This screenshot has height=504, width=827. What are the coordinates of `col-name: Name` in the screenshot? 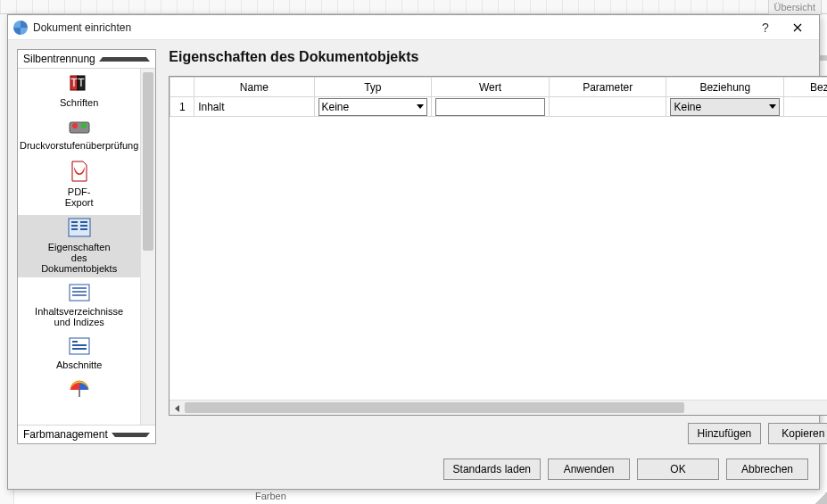 It's located at (254, 87).